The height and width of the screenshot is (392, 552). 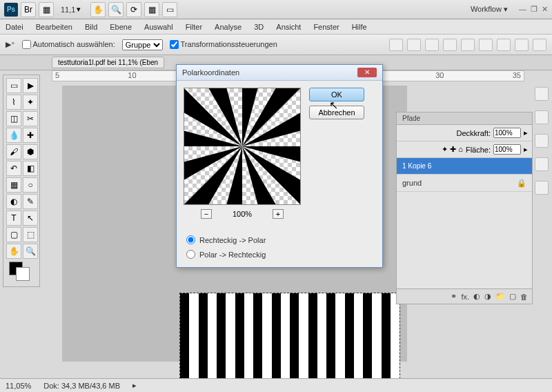 I want to click on hand-tool: ✋, so click(x=14, y=251).